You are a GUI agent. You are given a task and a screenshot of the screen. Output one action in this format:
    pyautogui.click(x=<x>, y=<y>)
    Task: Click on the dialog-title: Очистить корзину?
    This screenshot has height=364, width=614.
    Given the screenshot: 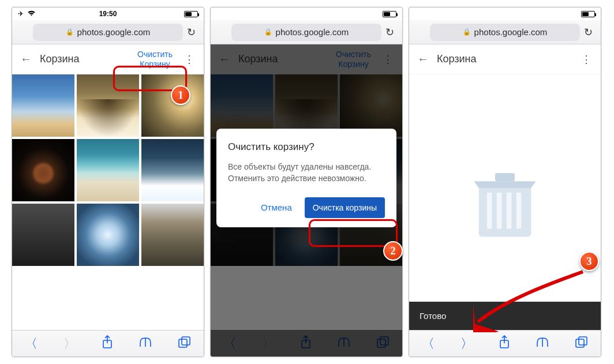 What is the action you would take?
    pyautogui.click(x=306, y=147)
    